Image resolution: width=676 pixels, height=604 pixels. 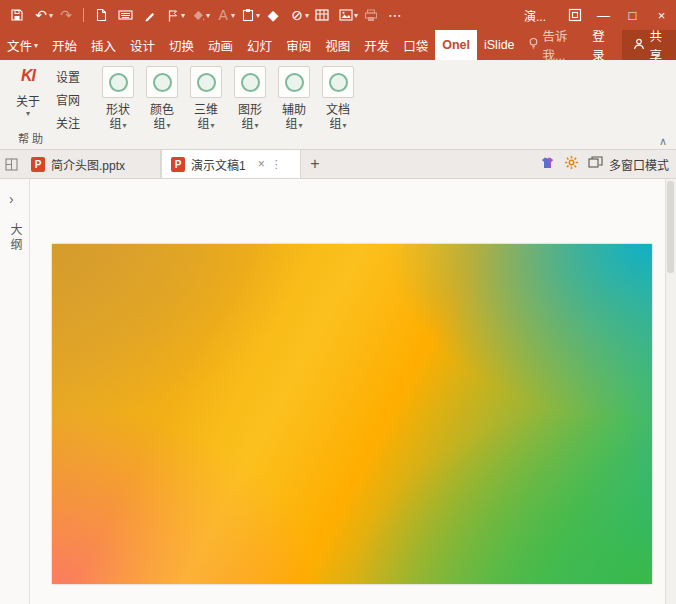 What do you see at coordinates (260, 45) in the screenshot?
I see `tab-slideshow: 幻灯` at bounding box center [260, 45].